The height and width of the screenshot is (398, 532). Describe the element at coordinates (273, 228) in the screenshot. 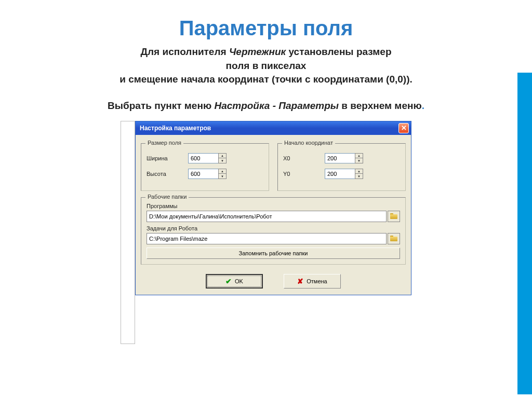

I see `tasks-label: Задачи для Робота` at that location.